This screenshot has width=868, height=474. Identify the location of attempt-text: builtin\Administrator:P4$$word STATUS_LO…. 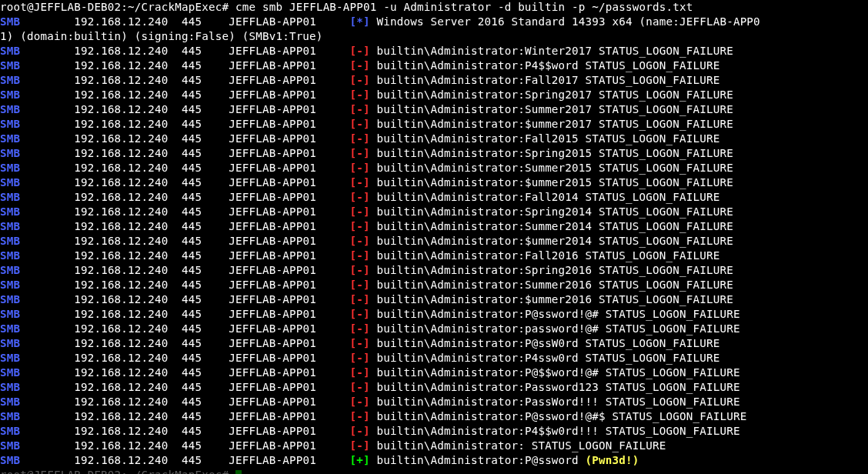
(545, 65).